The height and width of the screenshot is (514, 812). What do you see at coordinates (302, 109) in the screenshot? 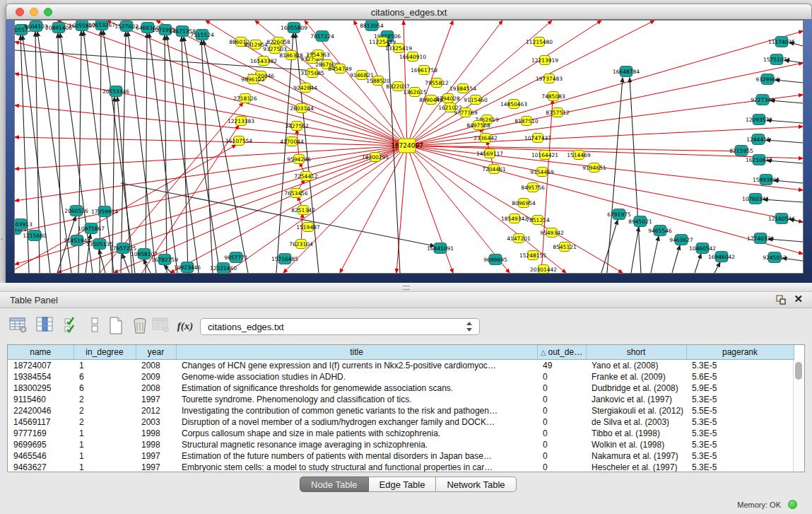
I see `graph-node: 2803144` at bounding box center [302, 109].